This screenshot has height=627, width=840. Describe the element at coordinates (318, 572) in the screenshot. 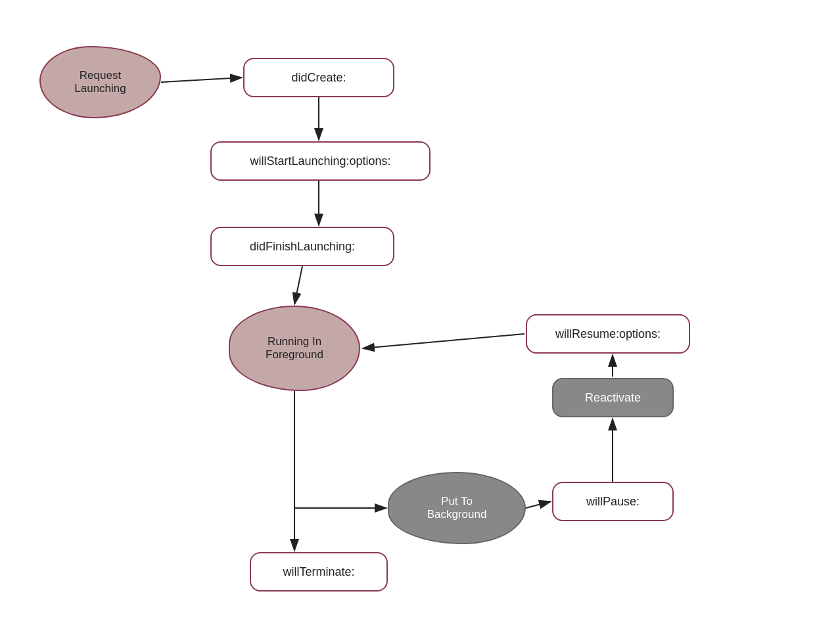

I see `will-terminate-label: willTerminate:` at that location.